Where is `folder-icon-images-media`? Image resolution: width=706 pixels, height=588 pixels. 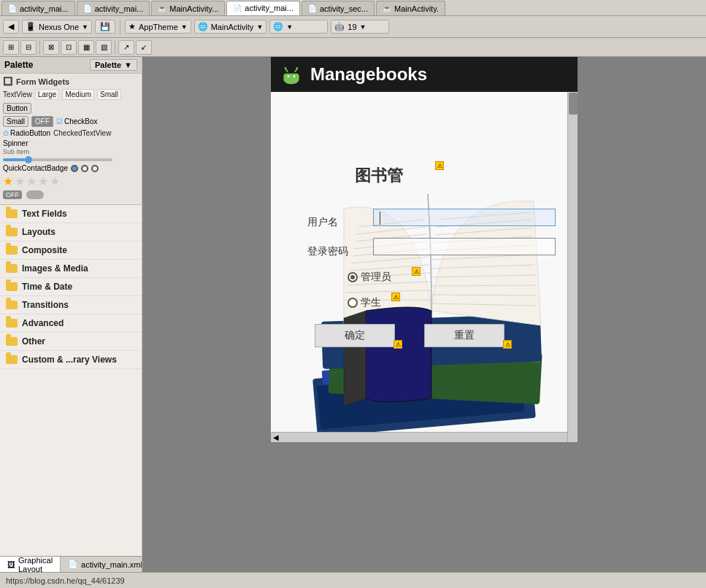
folder-icon-images-media is located at coordinates (12, 268).